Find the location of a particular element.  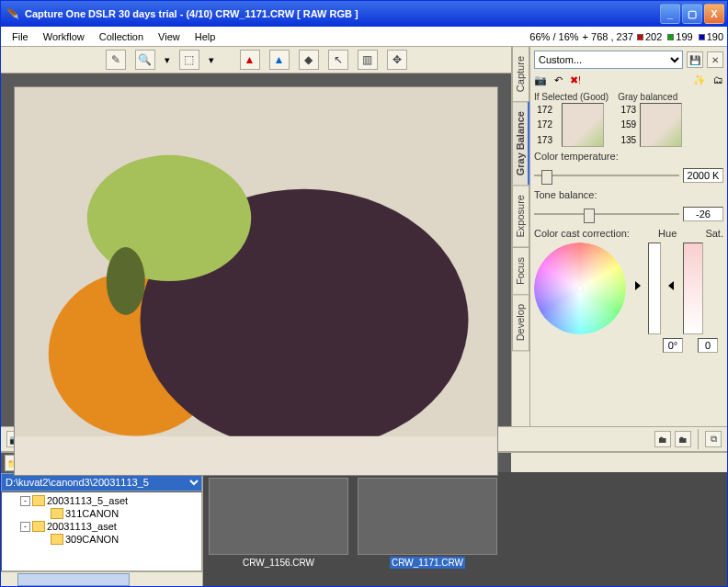

preview-b-title: Gray balanced is located at coordinates (650, 97).